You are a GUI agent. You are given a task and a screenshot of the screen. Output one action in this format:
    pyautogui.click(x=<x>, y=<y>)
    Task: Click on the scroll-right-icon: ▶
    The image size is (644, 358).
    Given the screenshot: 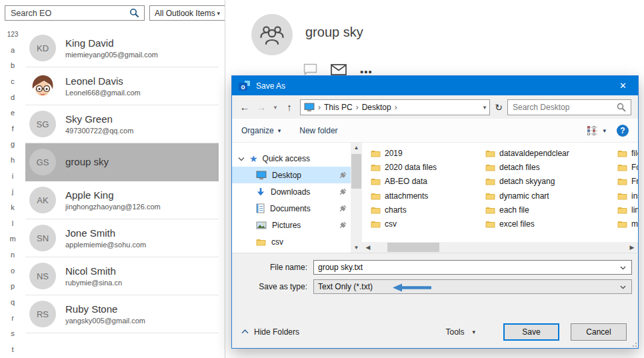 What is the action you would take?
    pyautogui.click(x=632, y=247)
    